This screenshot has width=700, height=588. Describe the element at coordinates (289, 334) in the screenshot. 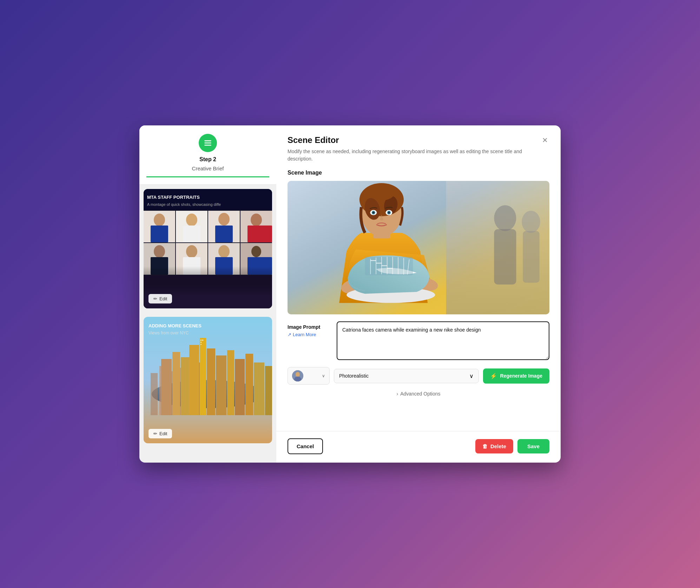

I see `external-link-icon: ↗` at that location.